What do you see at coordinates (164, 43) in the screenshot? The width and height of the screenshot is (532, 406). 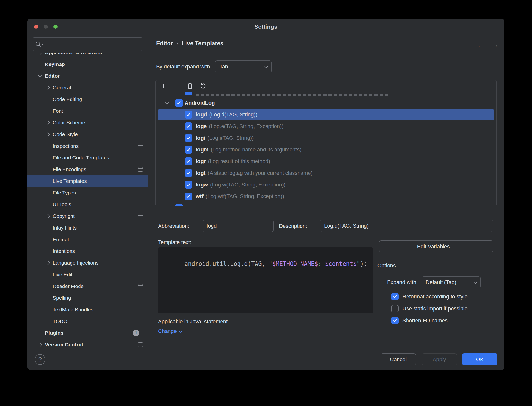 I see `breadcrumb-editor: Editor` at bounding box center [164, 43].